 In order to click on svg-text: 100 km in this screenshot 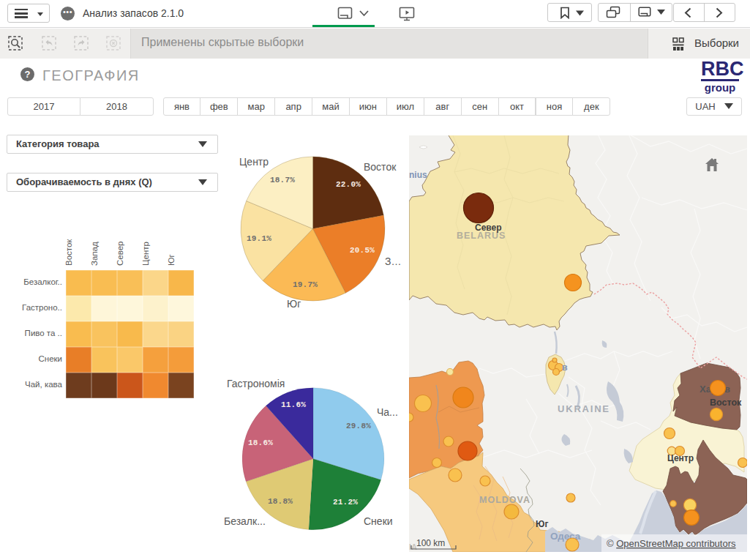, I will do `click(430, 543)`.